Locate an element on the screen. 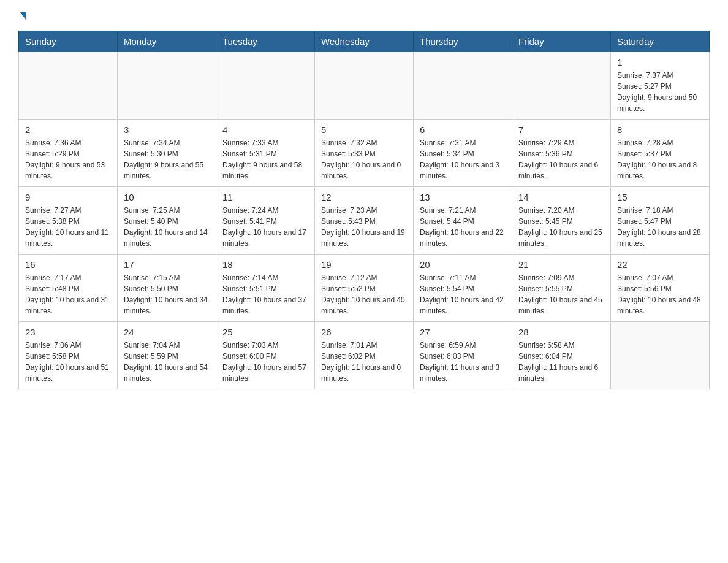  table-row: 10Sunrise: 7:25 AM Sunset: 5:40 PM Dayli… is located at coordinates (167, 221).